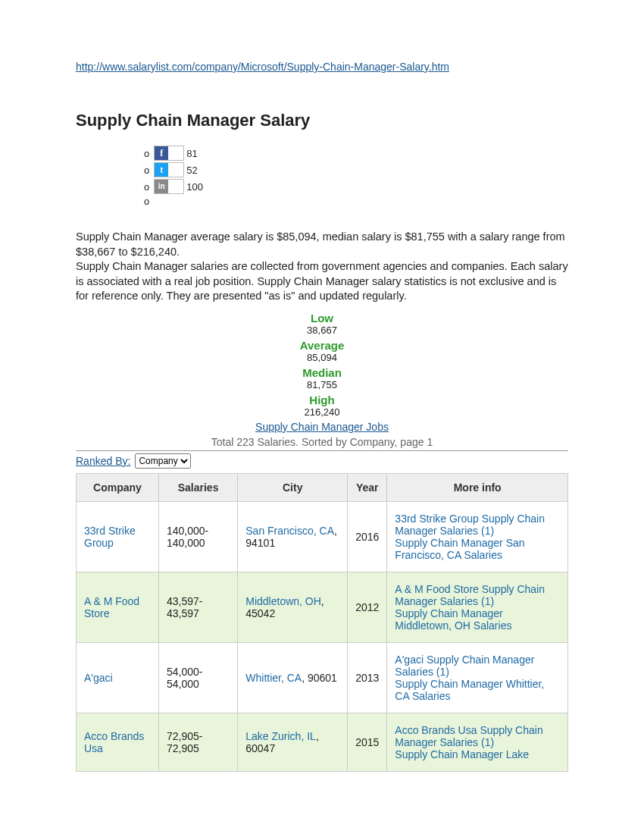 The width and height of the screenshot is (644, 834). What do you see at coordinates (477, 619) in the screenshot?
I see `more-info-link: Supply Chain Manager Middletown, OH Sala…` at bounding box center [477, 619].